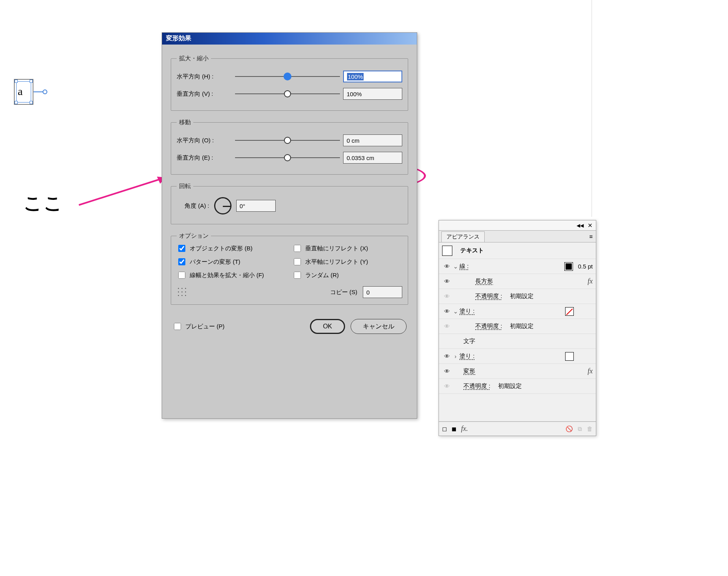  I want to click on scale-v-slider, so click(287, 94).